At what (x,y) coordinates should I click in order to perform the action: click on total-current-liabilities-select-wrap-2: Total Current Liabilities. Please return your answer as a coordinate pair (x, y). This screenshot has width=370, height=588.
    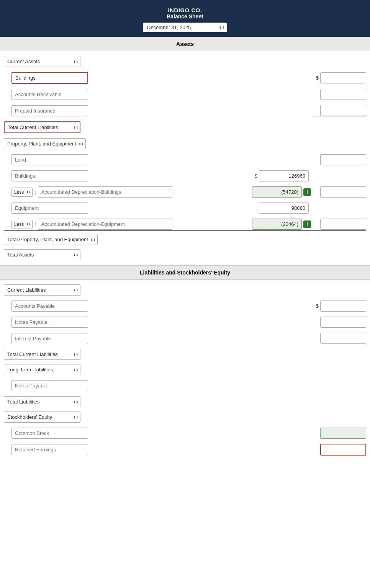
    Looking at the image, I should click on (42, 354).